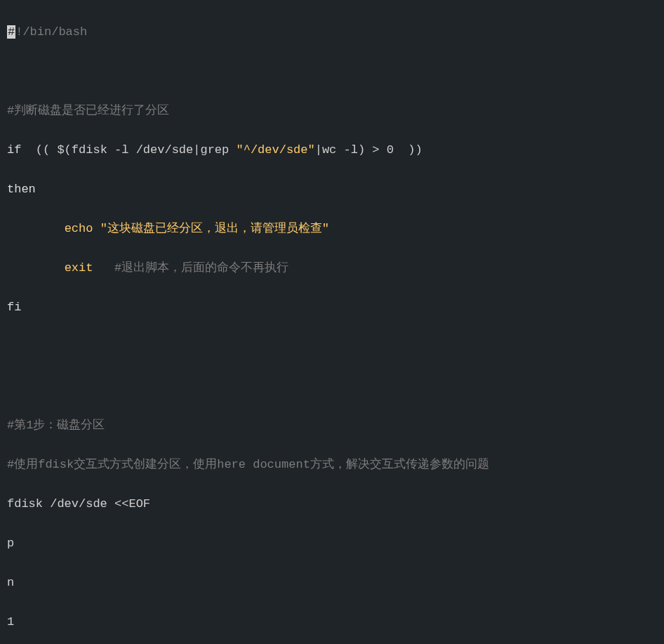 Image resolution: width=664 pixels, height=644 pixels. Describe the element at coordinates (319, 150) in the screenshot. I see `code-text: |` at that location.